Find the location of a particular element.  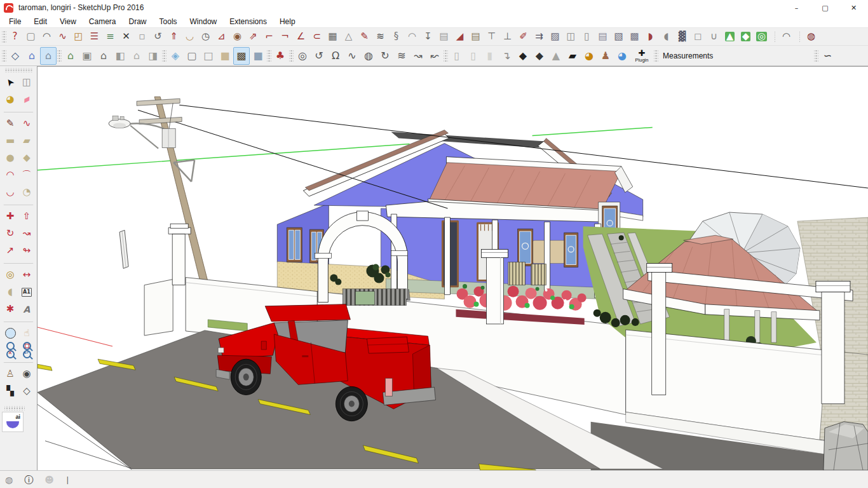

facestyle-wireframe-icon: ▢ is located at coordinates (192, 56).